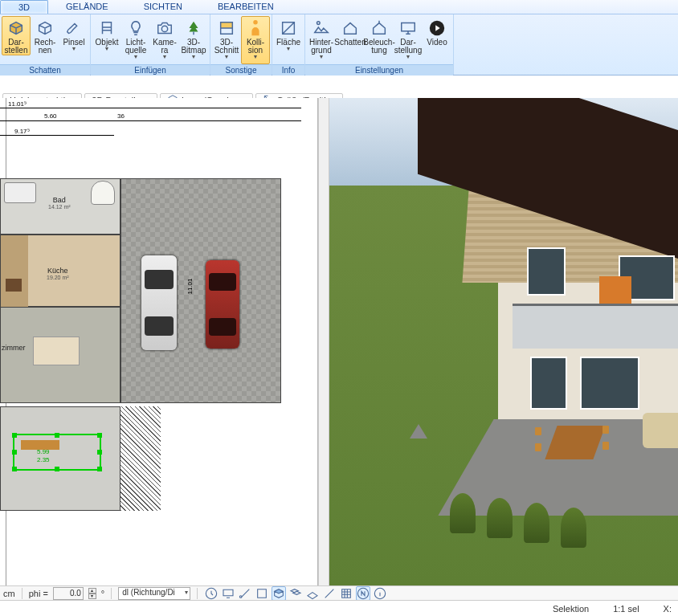  I want to click on grid-icon, so click(346, 594).